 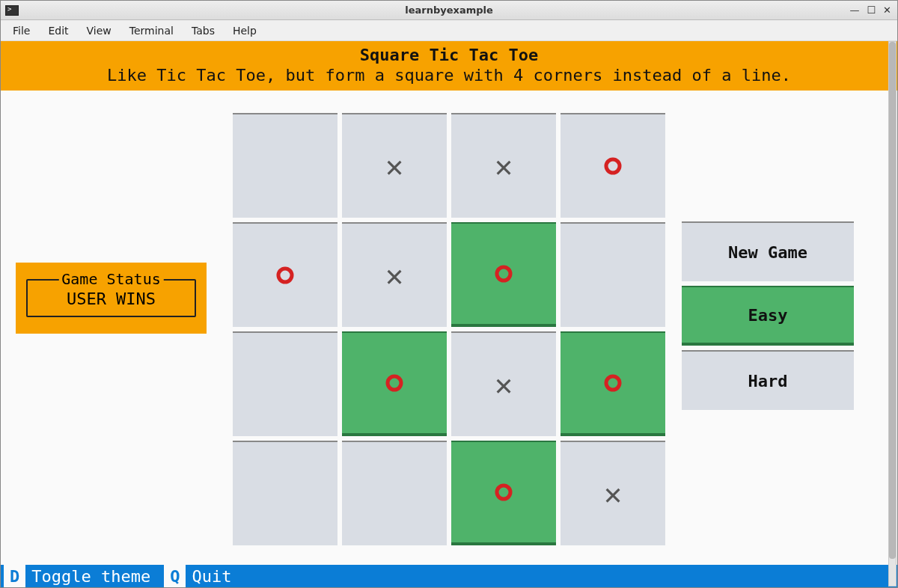 What do you see at coordinates (449, 10) in the screenshot?
I see `window-title: learnbyexample` at bounding box center [449, 10].